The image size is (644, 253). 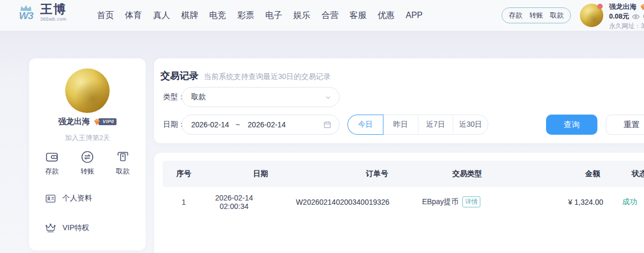 I want to click on nav-item-service: 客服, so click(x=358, y=16).